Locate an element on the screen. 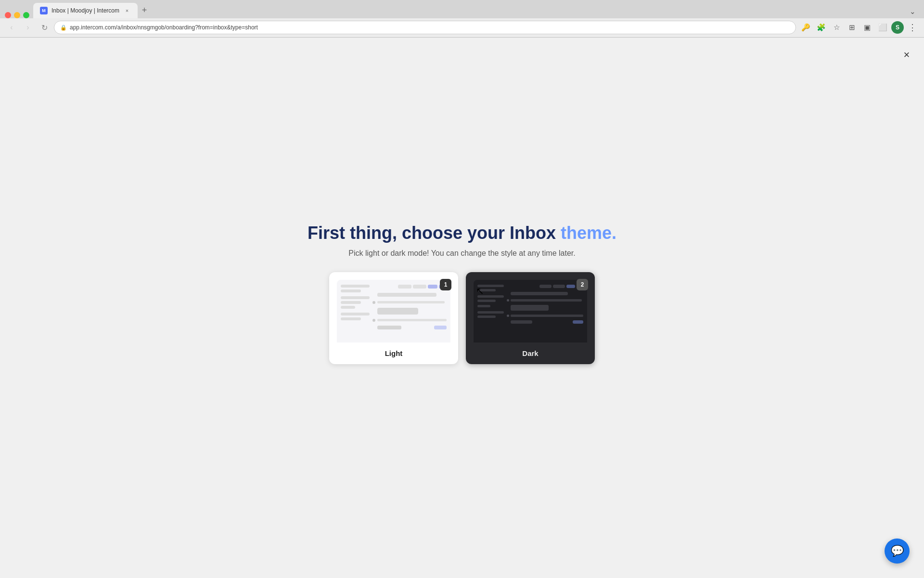  extension-icon: 🧩 is located at coordinates (821, 27).